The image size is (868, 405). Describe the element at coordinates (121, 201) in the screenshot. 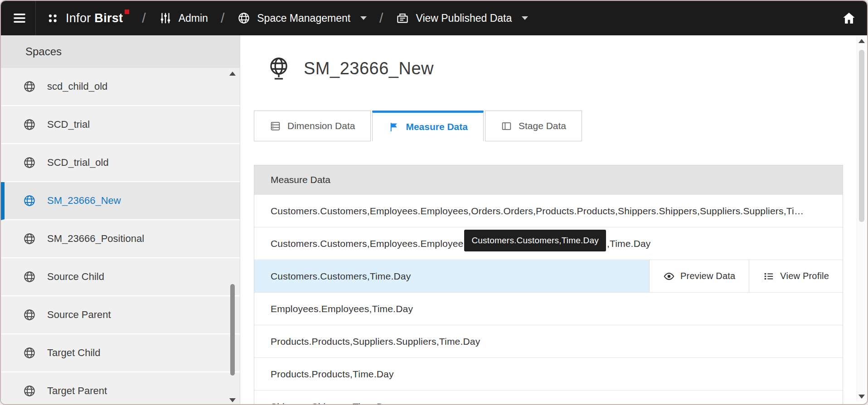

I see `sidebar-item-sm-23666-new: SM_23666_New` at that location.